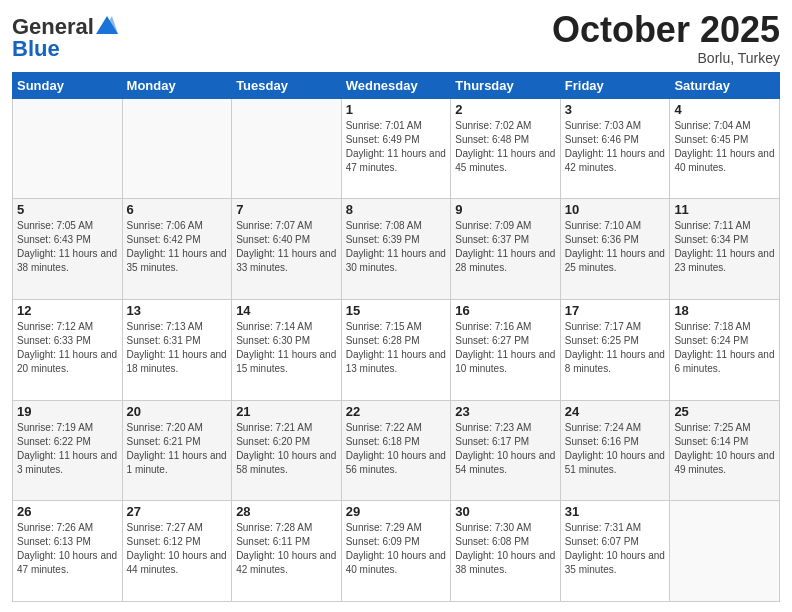 Image resolution: width=792 pixels, height=612 pixels. I want to click on day-number: 27, so click(178, 512).